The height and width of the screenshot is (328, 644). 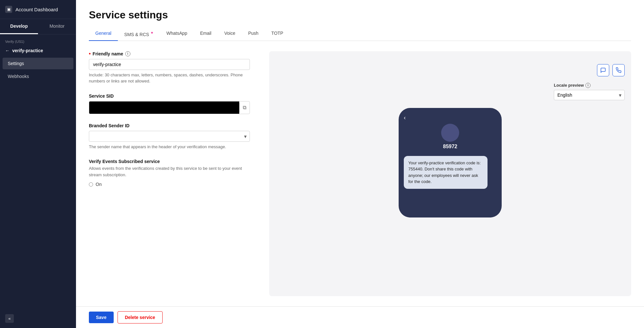 What do you see at coordinates (588, 85) in the screenshot?
I see `locale-info-icon: i` at bounding box center [588, 85].